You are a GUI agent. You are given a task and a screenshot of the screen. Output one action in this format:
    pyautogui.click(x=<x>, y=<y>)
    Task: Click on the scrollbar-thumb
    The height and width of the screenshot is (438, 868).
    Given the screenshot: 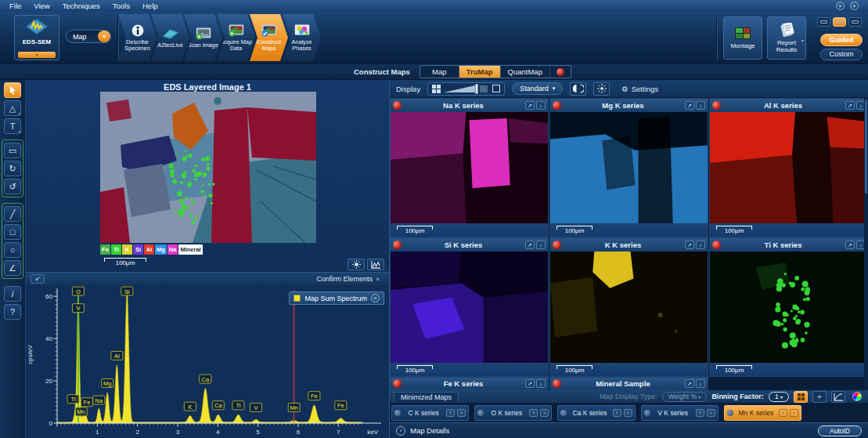 What is the action you would take?
    pyautogui.click(x=866, y=147)
    